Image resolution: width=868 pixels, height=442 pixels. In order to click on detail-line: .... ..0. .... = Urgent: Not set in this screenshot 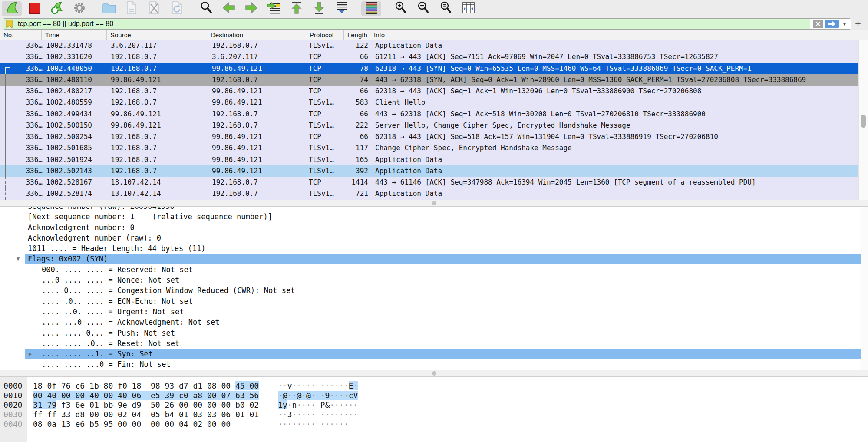, I will do `click(434, 312)`.